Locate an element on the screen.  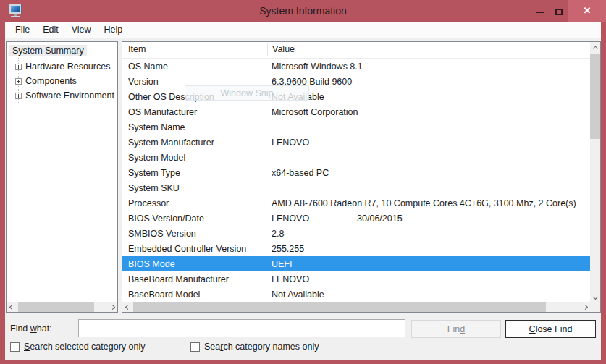
value-cell: 6.3.9600 Build 9600 is located at coordinates (429, 82).